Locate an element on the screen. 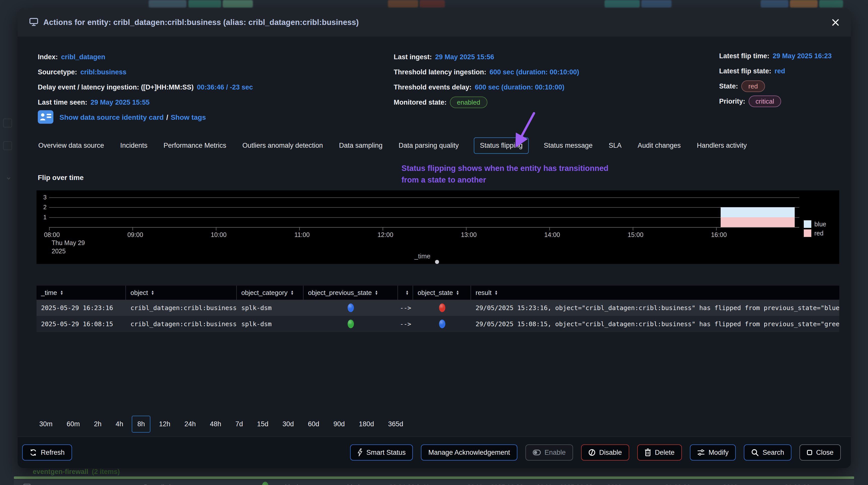 This screenshot has width=868, height=485. delete-button: Delete is located at coordinates (660, 453).